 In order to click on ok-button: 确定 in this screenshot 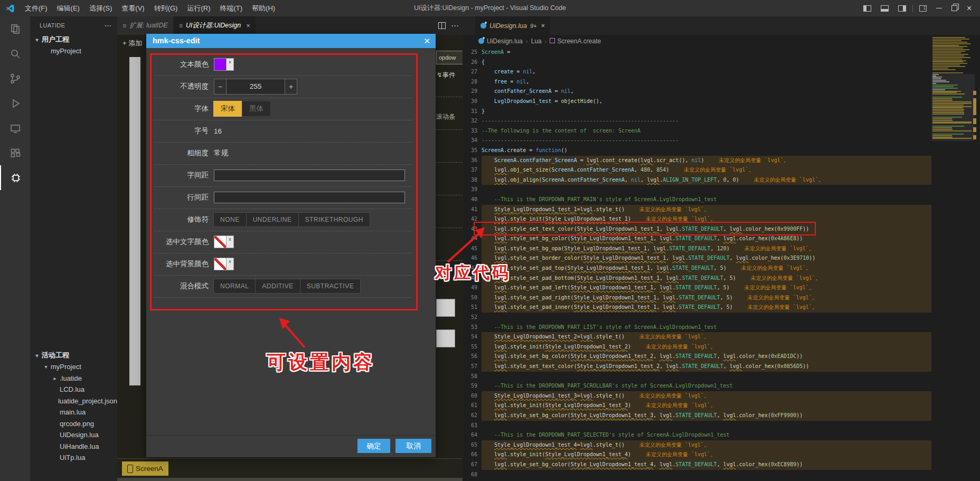, I will do `click(374, 446)`.